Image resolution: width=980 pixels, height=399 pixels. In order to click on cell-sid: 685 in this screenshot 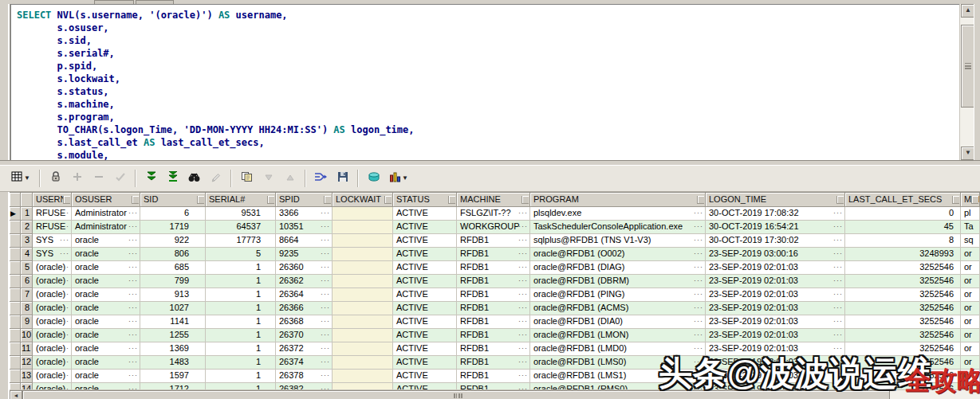, I will do `click(173, 268)`.